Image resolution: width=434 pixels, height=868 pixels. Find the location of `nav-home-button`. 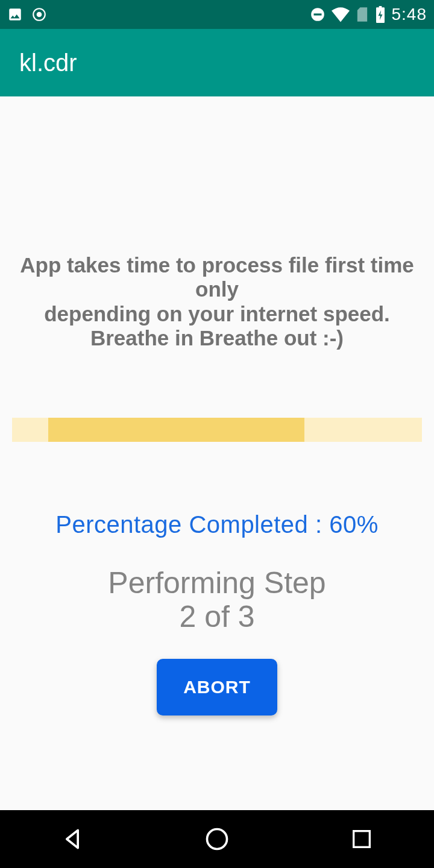

nav-home-button is located at coordinates (217, 839).